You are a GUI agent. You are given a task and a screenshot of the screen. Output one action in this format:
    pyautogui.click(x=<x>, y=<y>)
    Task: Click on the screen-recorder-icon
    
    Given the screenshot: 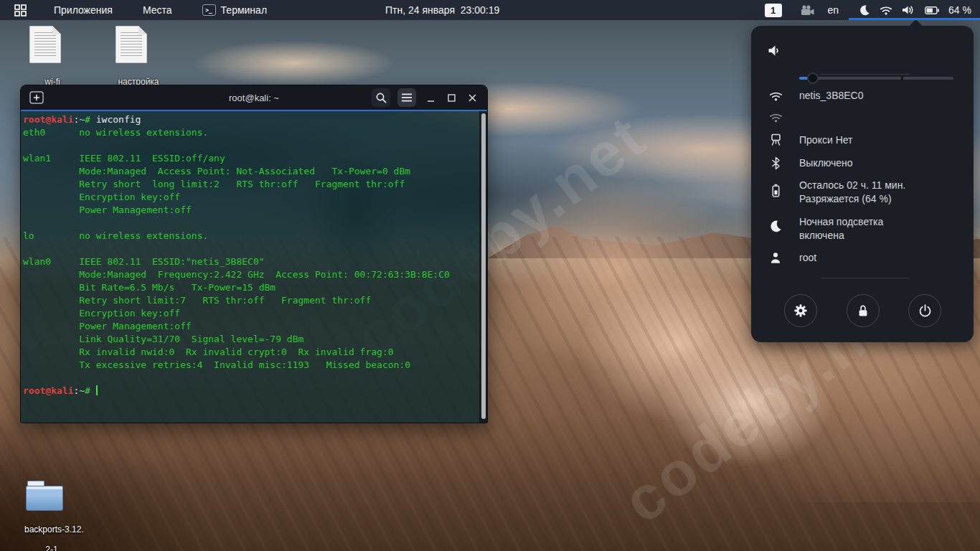 What is the action you would take?
    pyautogui.click(x=808, y=10)
    